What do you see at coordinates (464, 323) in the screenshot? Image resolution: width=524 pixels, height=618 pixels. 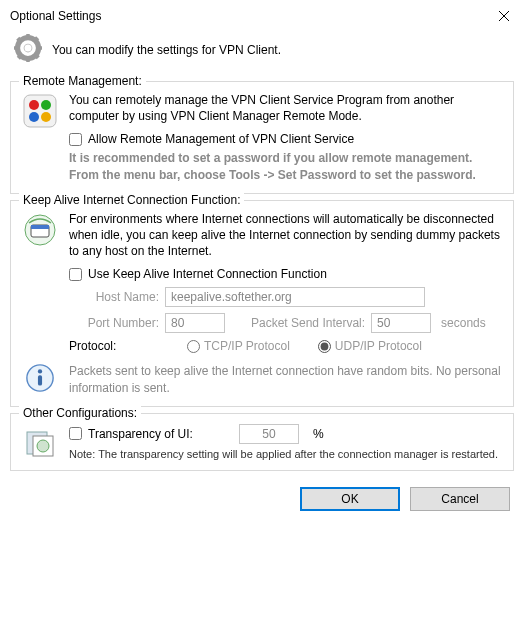 I see `interval-unit: seconds` at bounding box center [464, 323].